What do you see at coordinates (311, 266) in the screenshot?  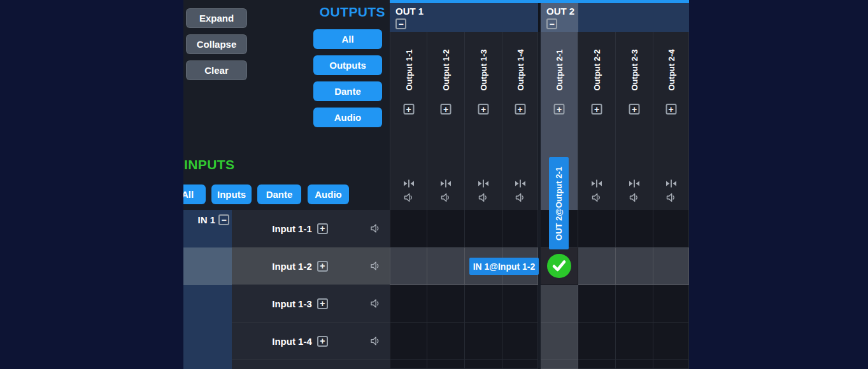 I see `input-row-label: Input 1-2+` at bounding box center [311, 266].